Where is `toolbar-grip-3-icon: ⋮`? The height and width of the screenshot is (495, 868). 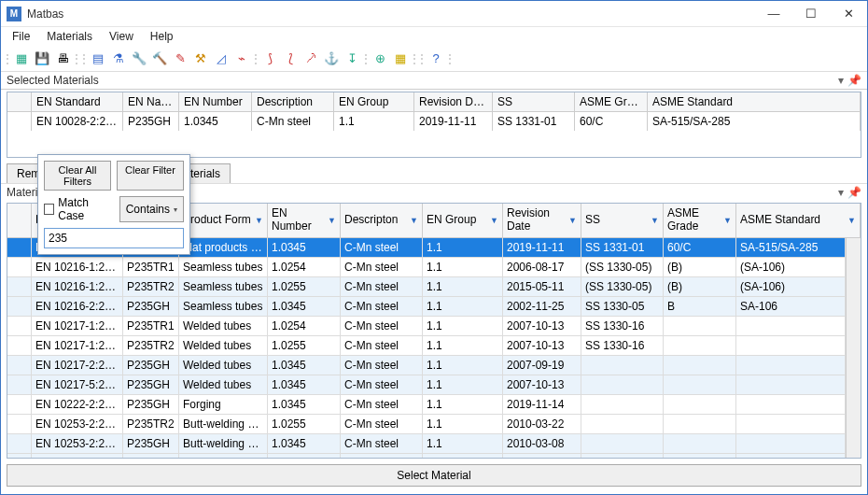
toolbar-grip-3-icon: ⋮ is located at coordinates (422, 59).